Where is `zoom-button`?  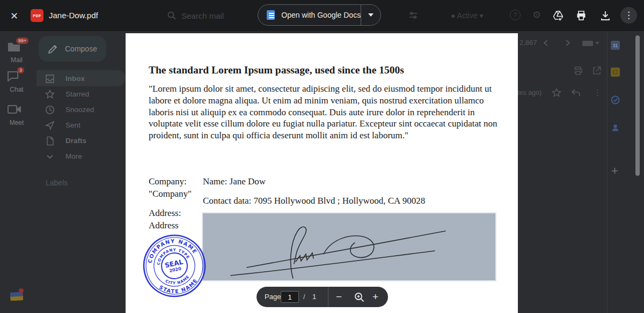 zoom-button is located at coordinates (360, 297).